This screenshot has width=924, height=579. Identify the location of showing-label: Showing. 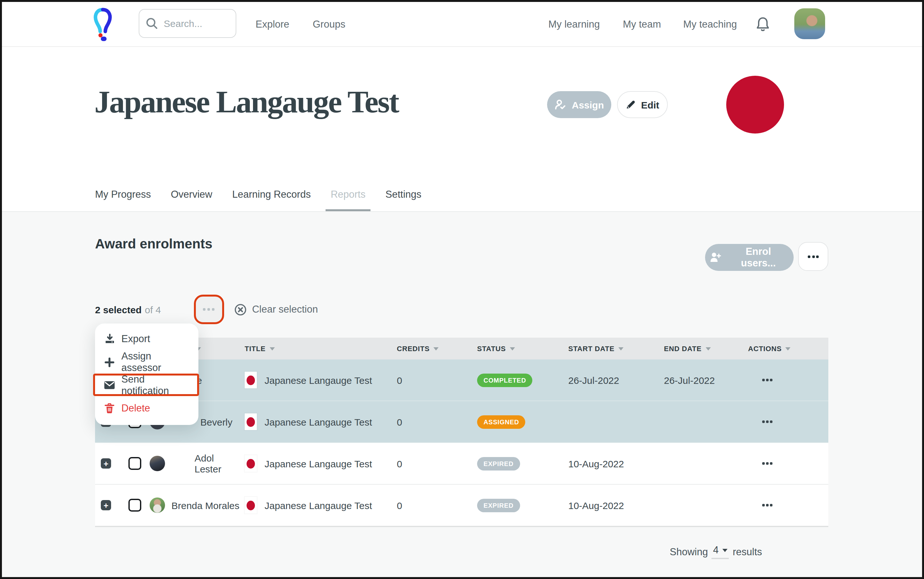
(689, 552).